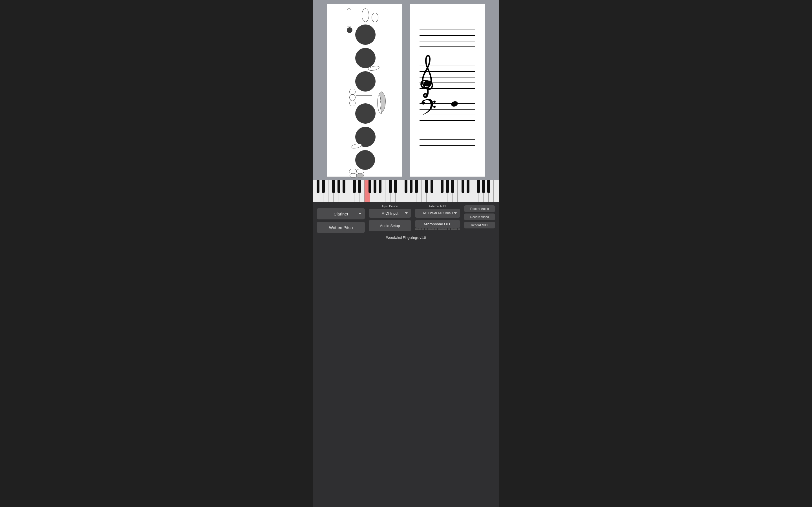  I want to click on record-video-button: Record Video, so click(480, 217).